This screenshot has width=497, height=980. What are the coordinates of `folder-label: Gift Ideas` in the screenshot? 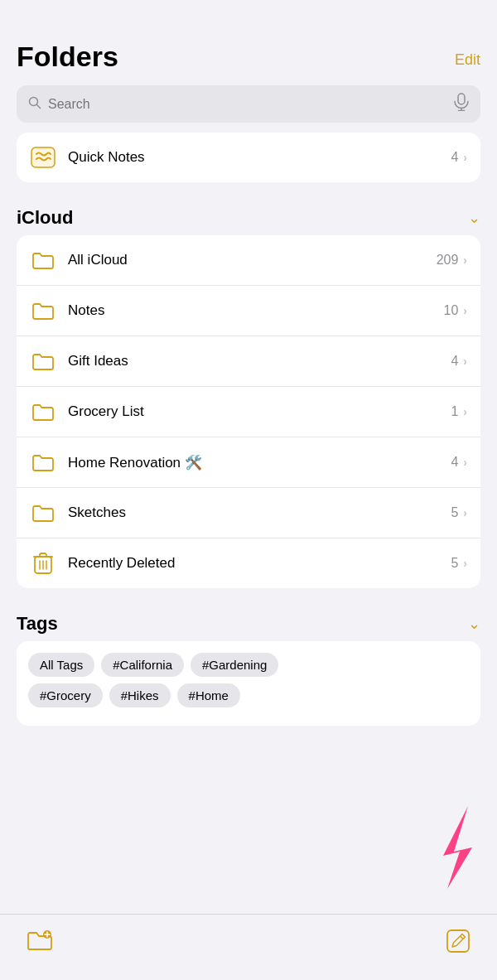 It's located at (259, 361).